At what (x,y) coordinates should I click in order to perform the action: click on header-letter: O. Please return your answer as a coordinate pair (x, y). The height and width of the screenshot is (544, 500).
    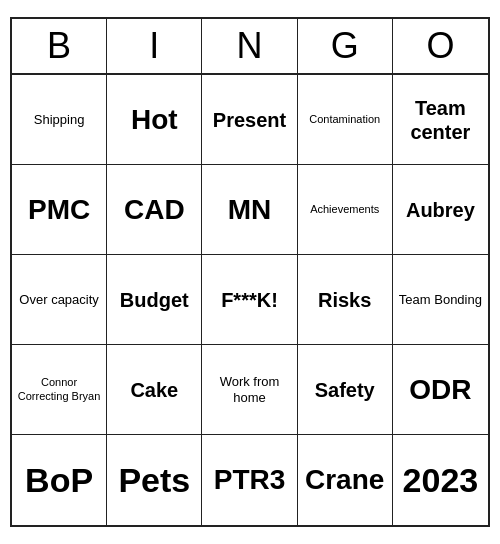
    Looking at the image, I should click on (440, 46).